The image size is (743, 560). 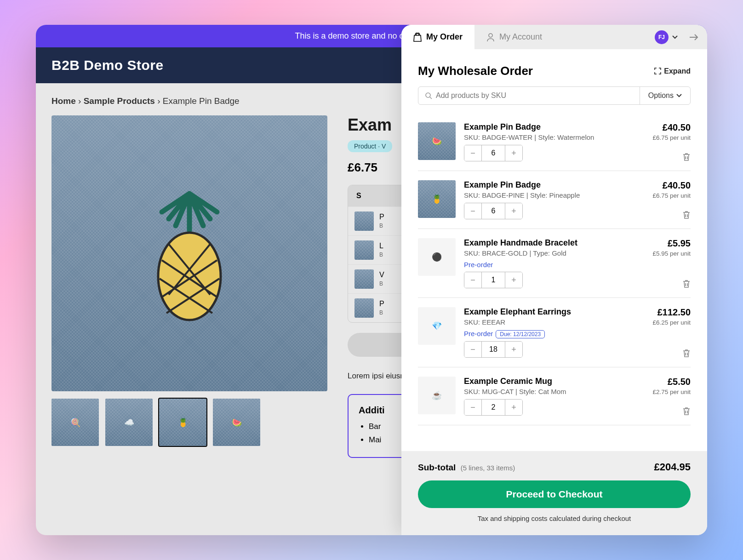 I want to click on brand-logo: B2B Demo Store, so click(x=108, y=65).